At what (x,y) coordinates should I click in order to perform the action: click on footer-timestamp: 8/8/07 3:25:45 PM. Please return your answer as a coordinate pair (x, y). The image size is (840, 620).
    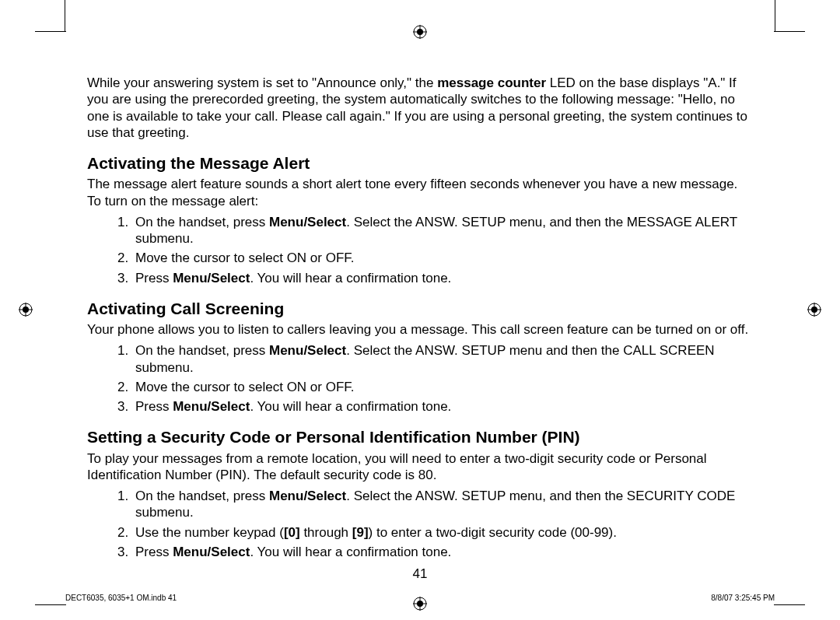
    Looking at the image, I should click on (743, 599).